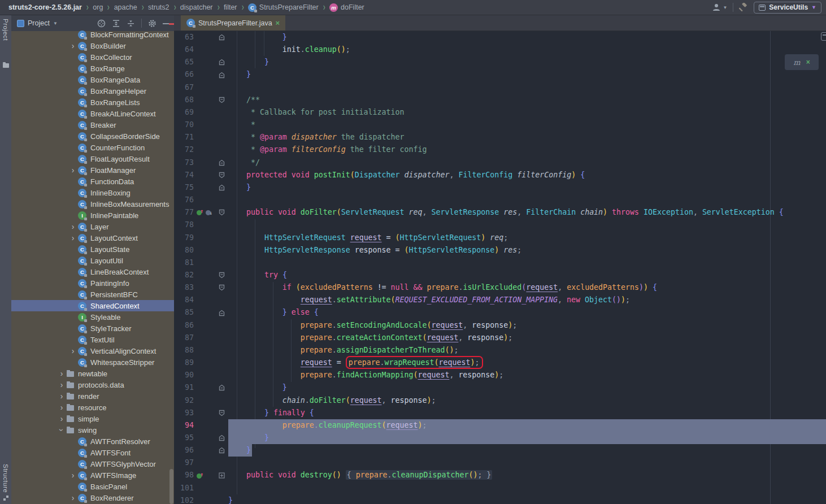  What do you see at coordinates (93, 204) in the screenshot?
I see `tree-item-inlineboxmeasurements: CInlineBoxMeasurements` at bounding box center [93, 204].